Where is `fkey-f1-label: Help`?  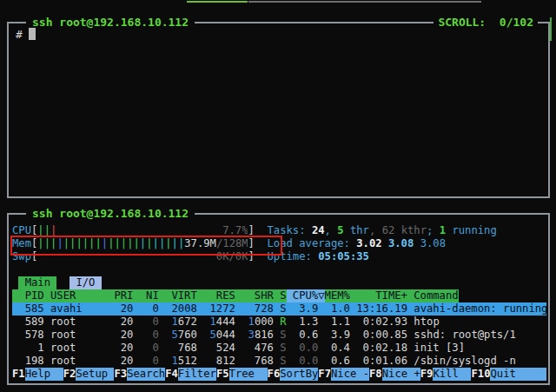 fkey-f1-label: Help is located at coordinates (44, 374).